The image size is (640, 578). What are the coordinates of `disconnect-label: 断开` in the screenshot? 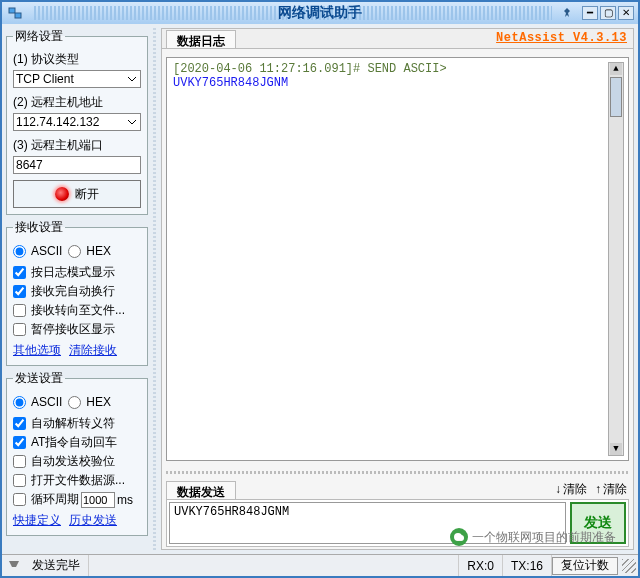 It's located at (87, 194).